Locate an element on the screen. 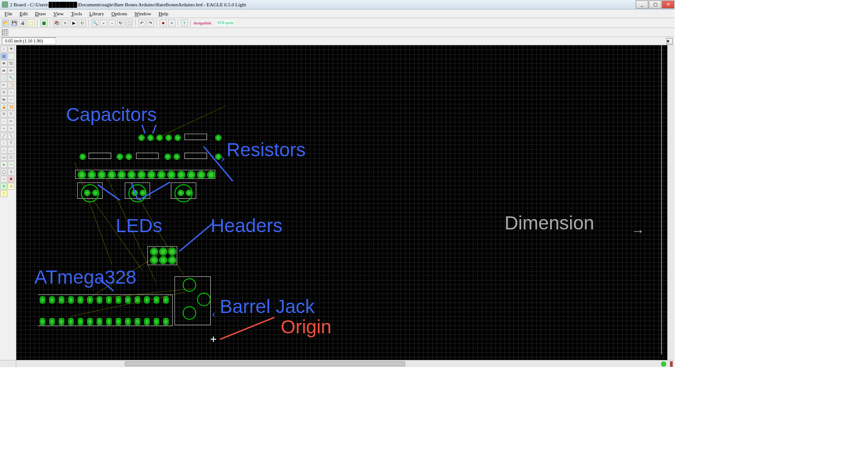 This screenshot has width=868, height=472. horizontal-scrollbar is located at coordinates (337, 364).